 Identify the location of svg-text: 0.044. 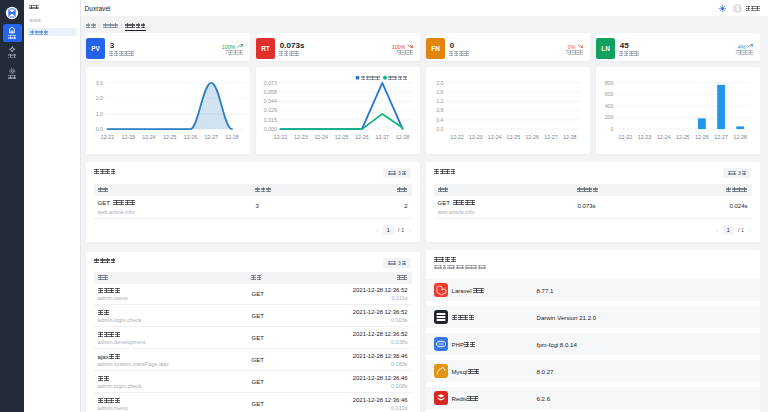
(270, 101).